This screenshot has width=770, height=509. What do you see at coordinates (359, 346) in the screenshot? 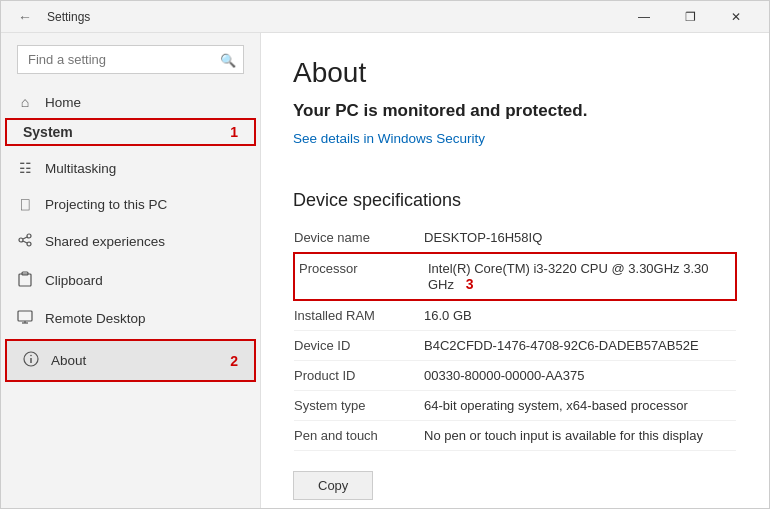
I see `spec-key: Device ID` at bounding box center [359, 346].